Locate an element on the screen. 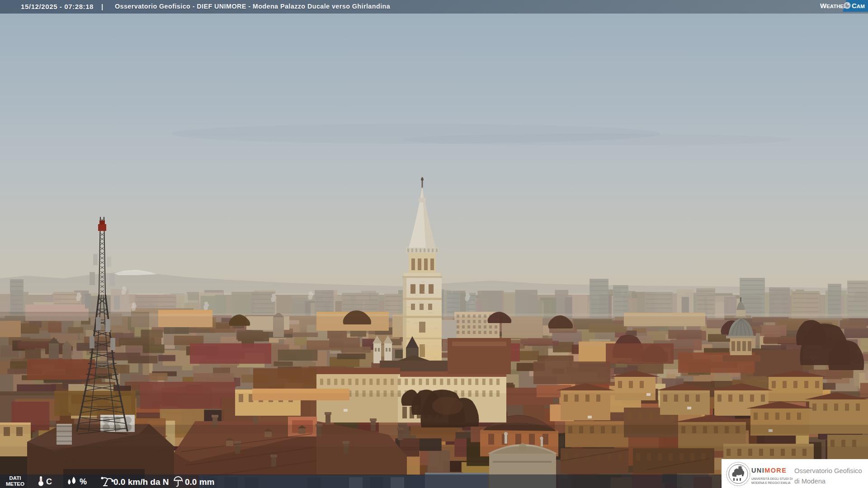 The height and width of the screenshot is (488, 868). svg-text: C is located at coordinates (49, 482).